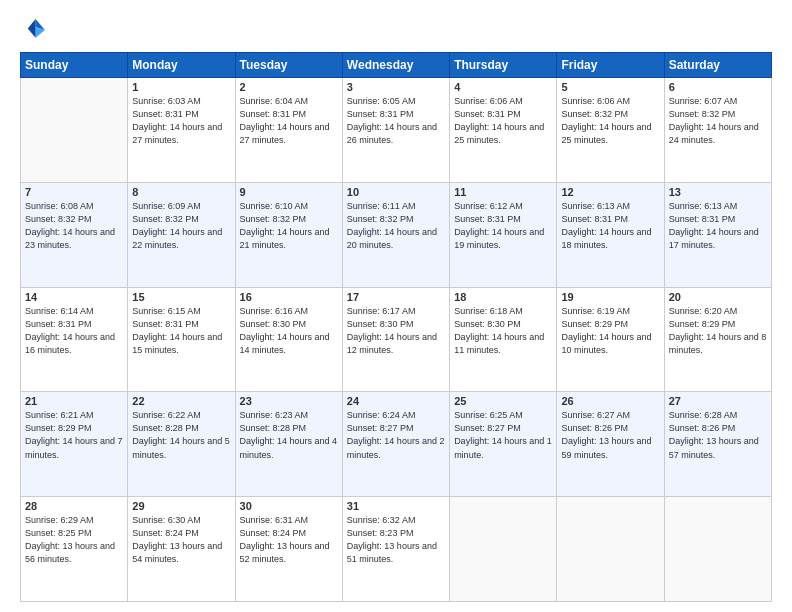 The height and width of the screenshot is (612, 792). Describe the element at coordinates (610, 66) in the screenshot. I see `weekday-friday: Friday` at that location.